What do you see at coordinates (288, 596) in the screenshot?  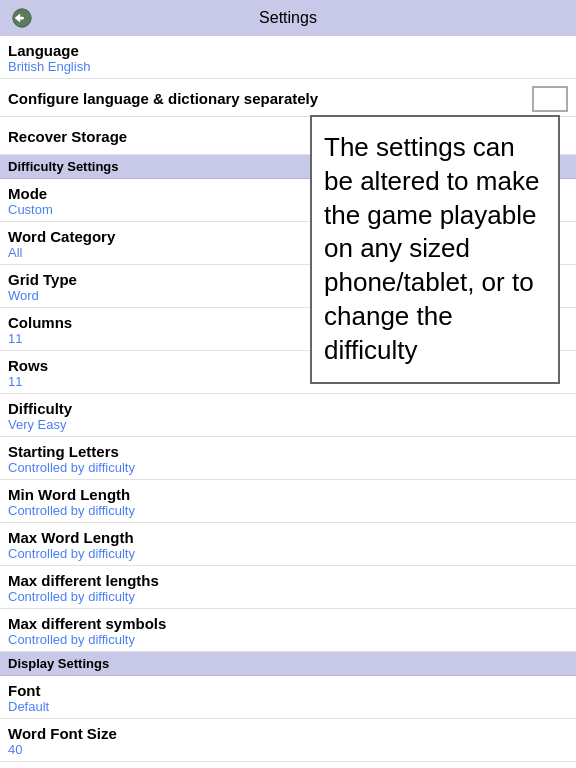 I see `max-different-lengths-value: Controlled by difficulty` at bounding box center [288, 596].